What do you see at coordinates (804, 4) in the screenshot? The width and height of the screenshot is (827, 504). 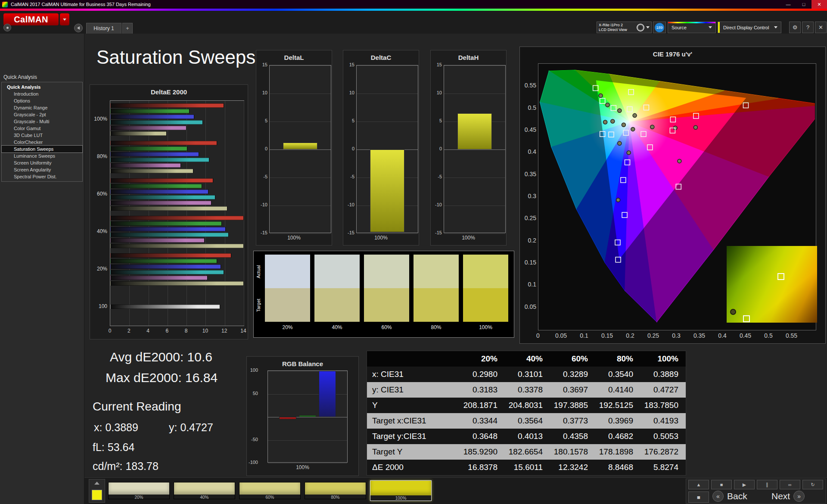 I see `maximize-button: □` at bounding box center [804, 4].